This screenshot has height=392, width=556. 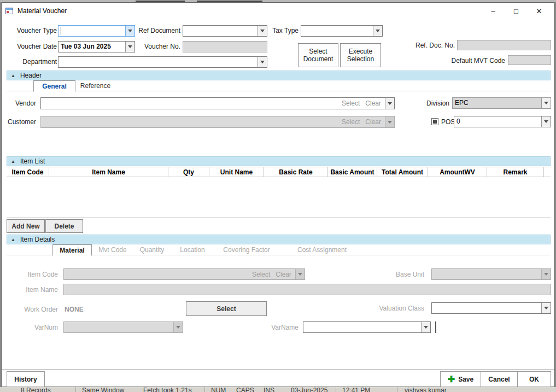 I want to click on column-header-item-name: Item Name, so click(x=109, y=172).